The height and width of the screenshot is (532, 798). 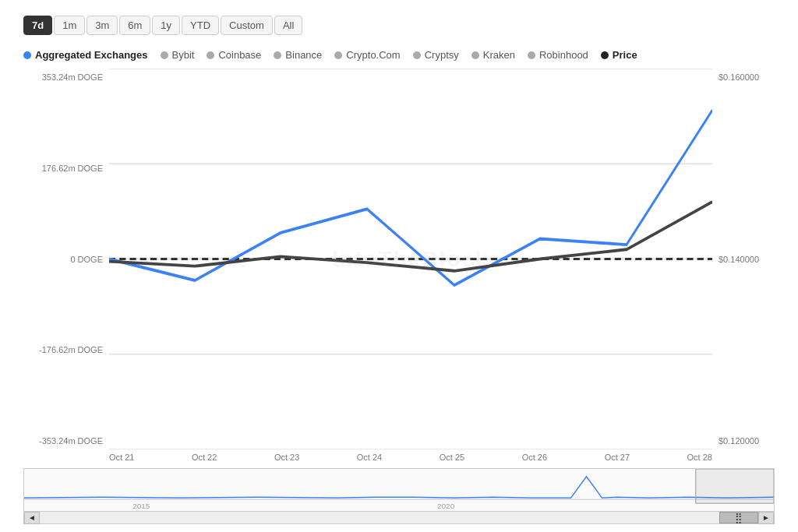 I want to click on legend-item-kraken: Kraken, so click(x=493, y=55).